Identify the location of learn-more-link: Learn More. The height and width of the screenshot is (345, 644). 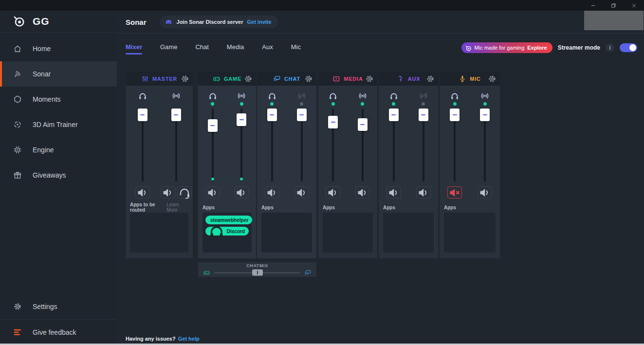
(177, 207).